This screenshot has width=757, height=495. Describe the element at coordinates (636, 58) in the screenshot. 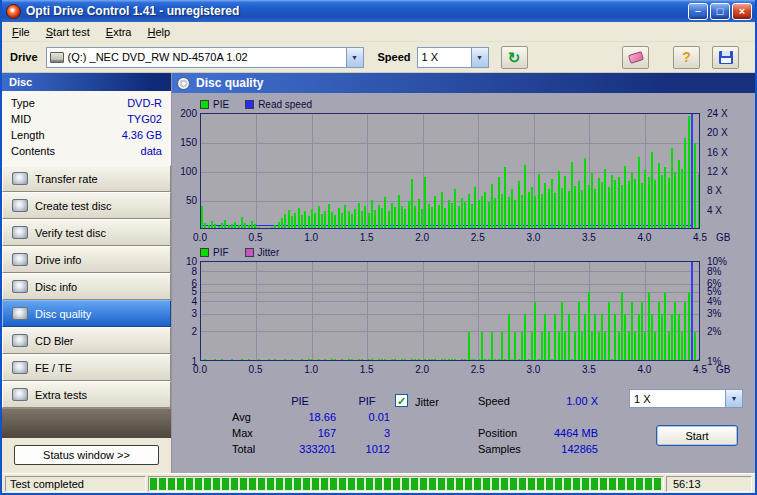

I see `eraser-button` at that location.